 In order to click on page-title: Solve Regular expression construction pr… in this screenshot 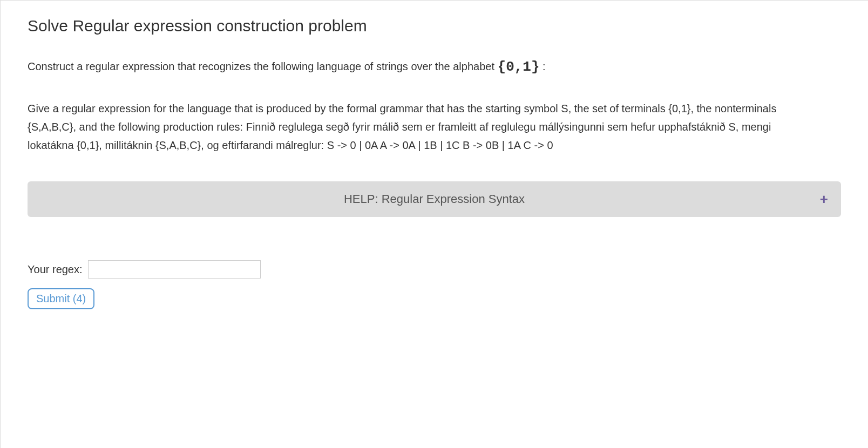, I will do `click(434, 26)`.